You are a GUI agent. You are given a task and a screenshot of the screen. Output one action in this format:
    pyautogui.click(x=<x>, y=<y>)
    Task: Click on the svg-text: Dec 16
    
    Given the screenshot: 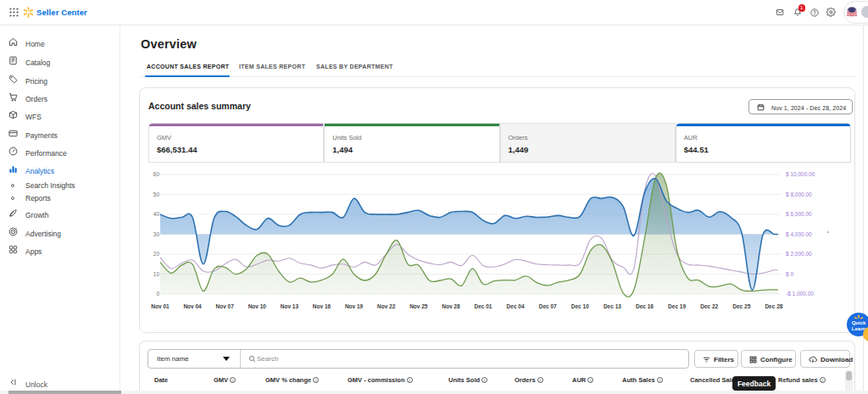 What is the action you would take?
    pyautogui.click(x=644, y=307)
    